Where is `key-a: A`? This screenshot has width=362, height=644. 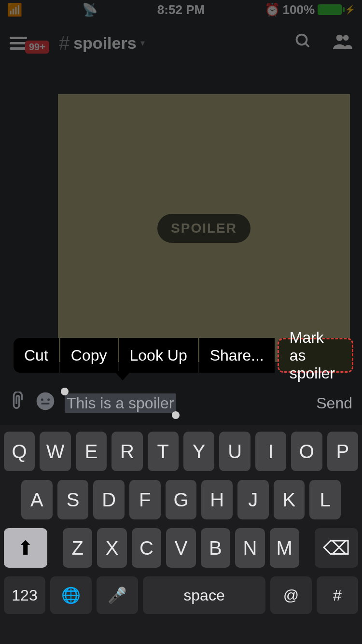
key-a: A is located at coordinates (37, 500).